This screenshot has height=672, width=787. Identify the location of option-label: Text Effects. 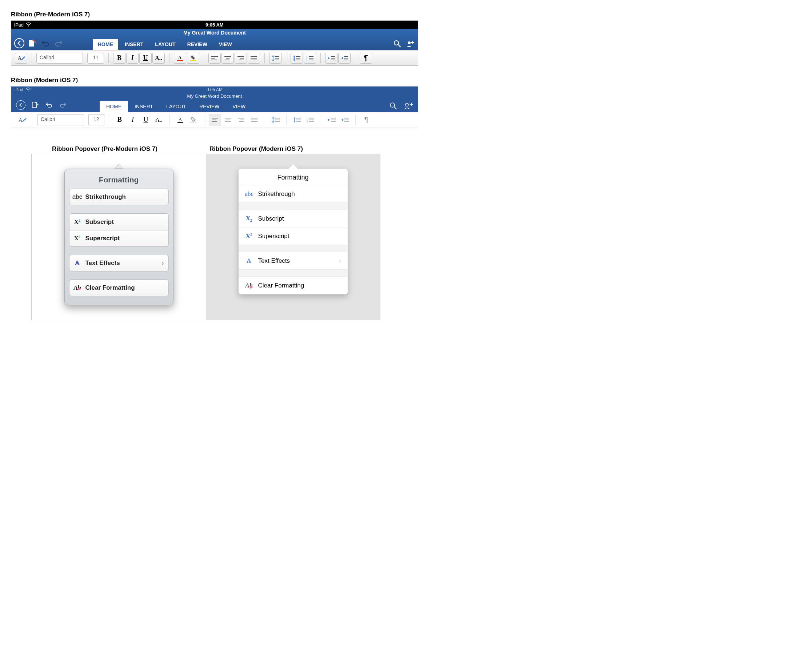
(274, 261).